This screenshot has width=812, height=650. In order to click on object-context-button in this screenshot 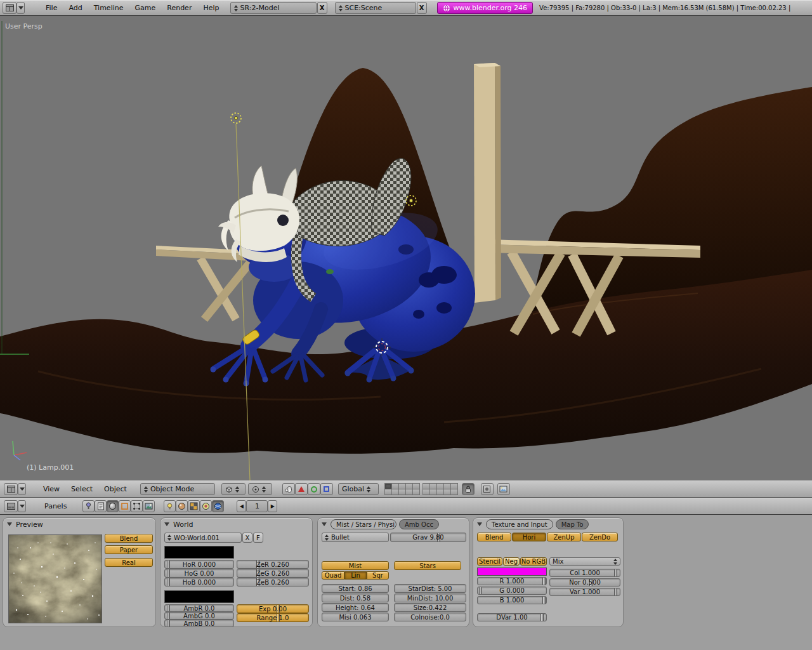, I will do `click(124, 507)`.